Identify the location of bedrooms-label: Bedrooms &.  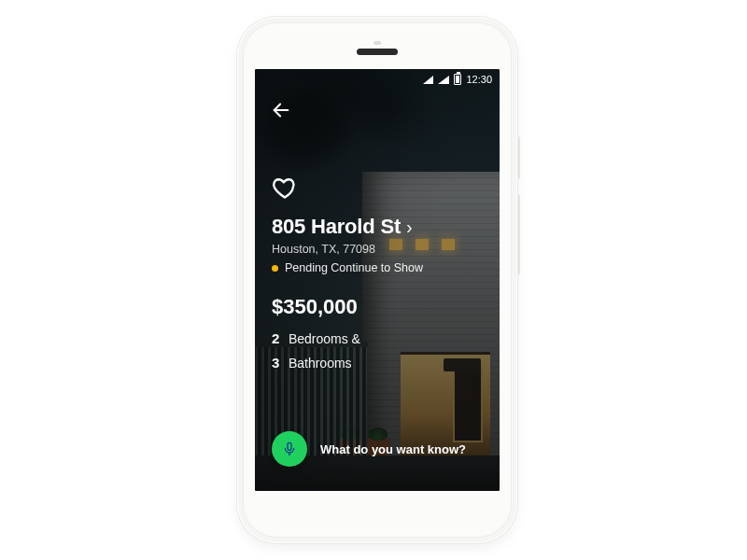
(325, 339).